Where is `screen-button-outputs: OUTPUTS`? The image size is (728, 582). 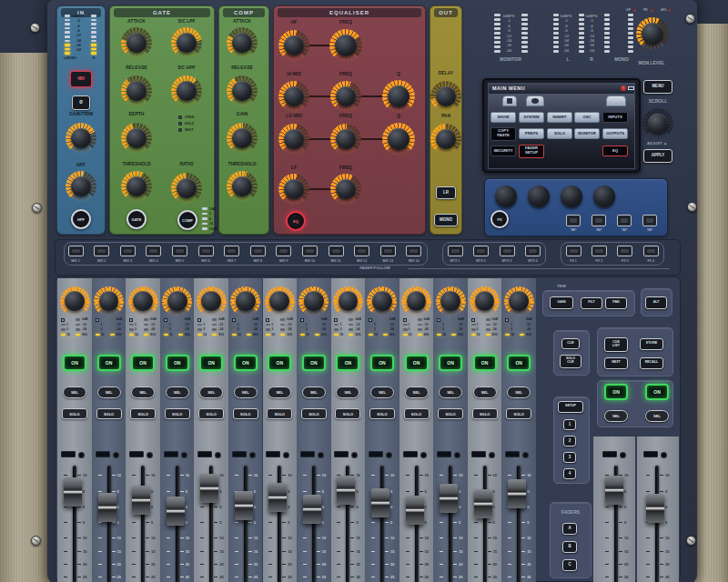 screen-button-outputs: OUTPUTS is located at coordinates (615, 134).